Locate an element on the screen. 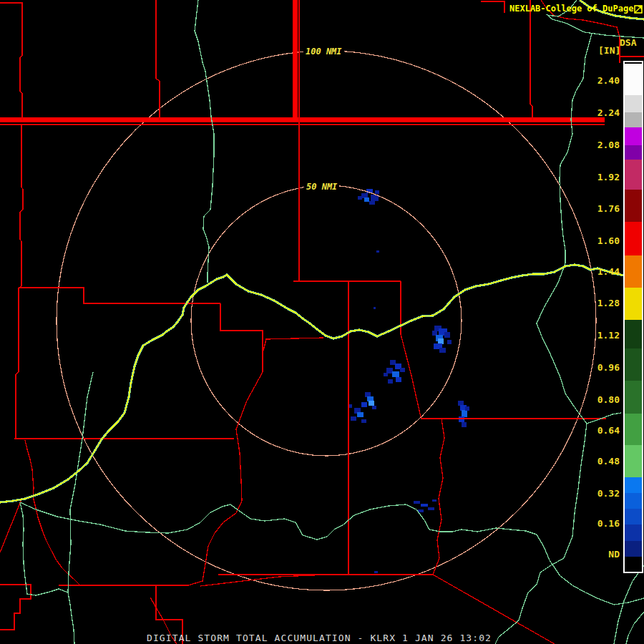 This screenshot has width=644, height=644. scale-label: 0.48 is located at coordinates (598, 462).